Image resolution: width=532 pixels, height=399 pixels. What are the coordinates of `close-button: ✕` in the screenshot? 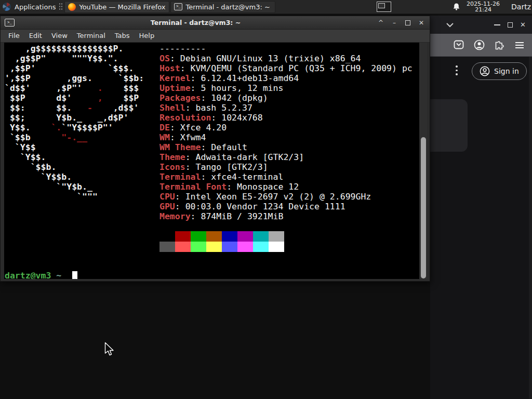 It's located at (421, 23).